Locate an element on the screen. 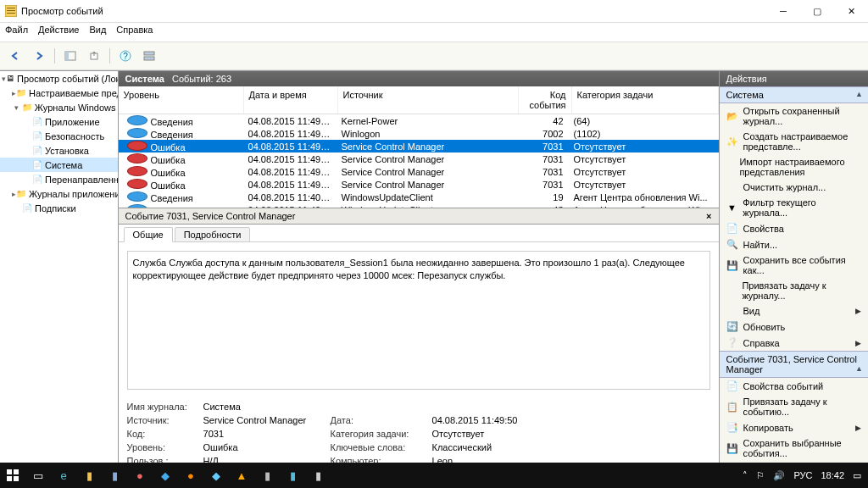  tree-app: Приложение is located at coordinates (73, 122).